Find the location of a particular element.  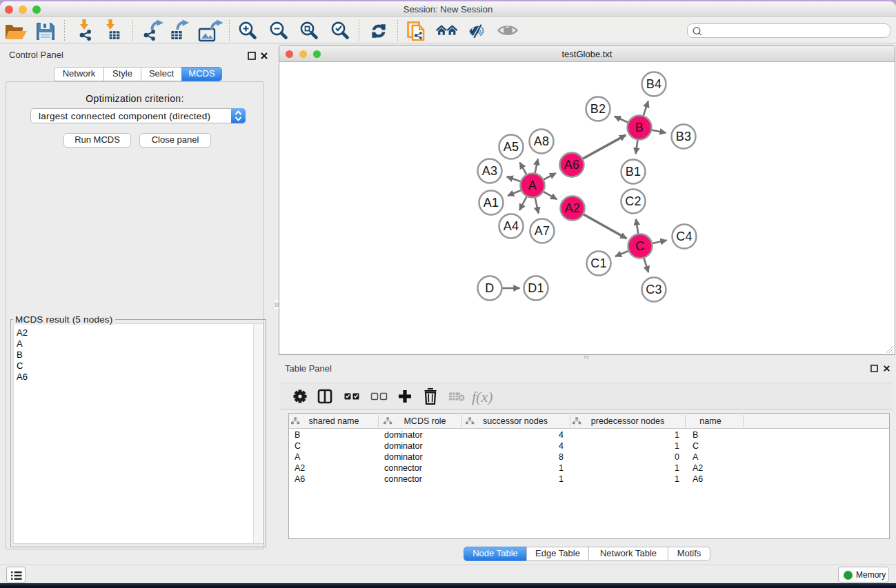

svg-text: C is located at coordinates (640, 246).